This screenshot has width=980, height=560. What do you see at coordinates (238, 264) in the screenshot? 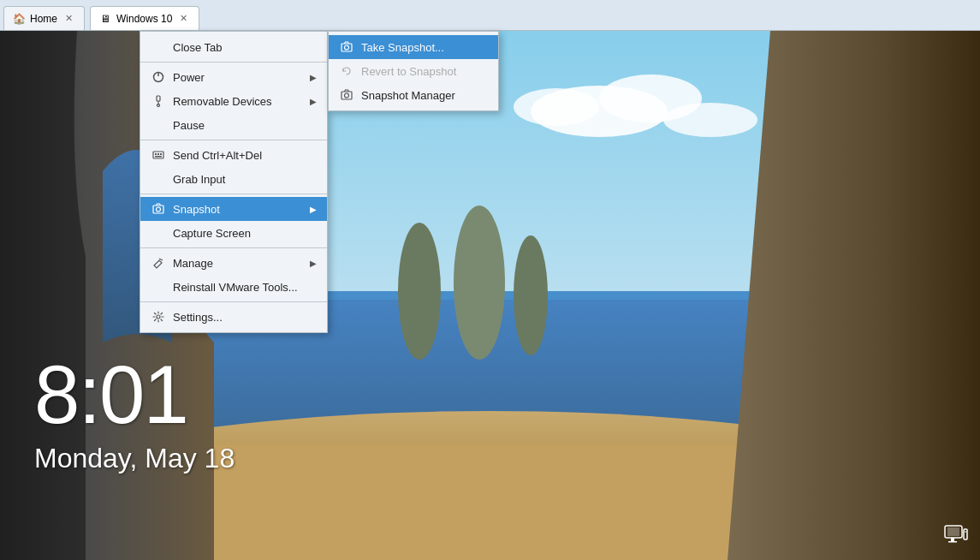
I see `manage-label: Manage` at bounding box center [238, 264].